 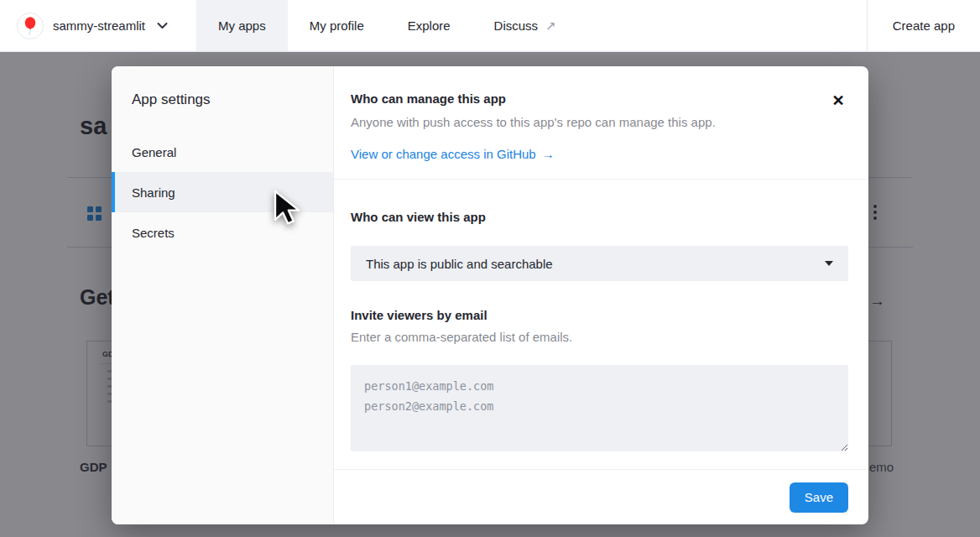 What do you see at coordinates (222, 232) in the screenshot?
I see `sidebar-item-secrets: Secrets` at bounding box center [222, 232].